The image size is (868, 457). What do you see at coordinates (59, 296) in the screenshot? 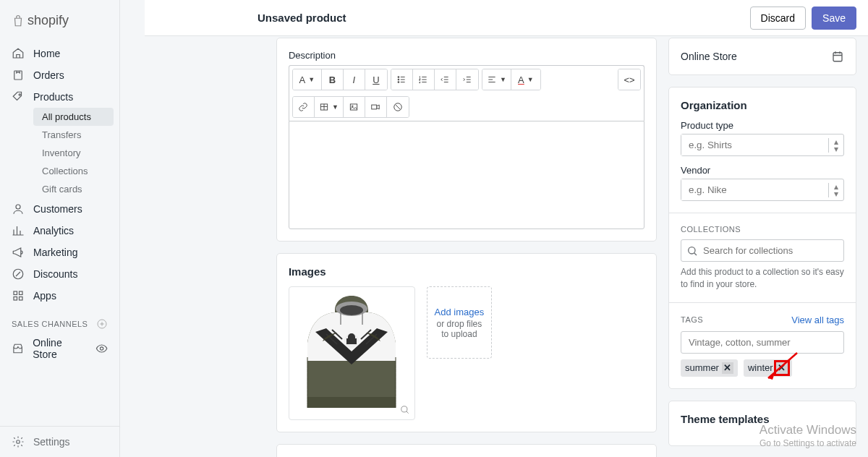
I see `nav-apps: Apps` at bounding box center [59, 296].